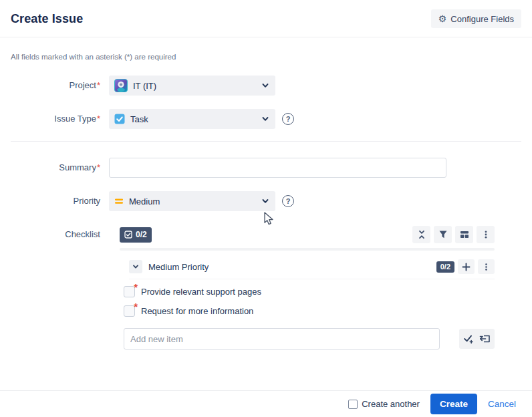  I want to click on check-plus-icon, so click(469, 339).